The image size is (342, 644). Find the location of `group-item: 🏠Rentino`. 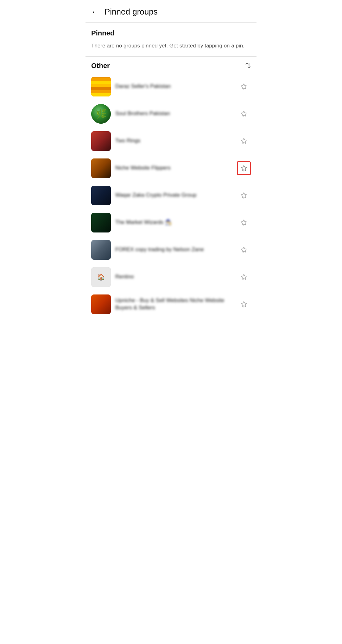

group-item: 🏠Rentino is located at coordinates (171, 277).